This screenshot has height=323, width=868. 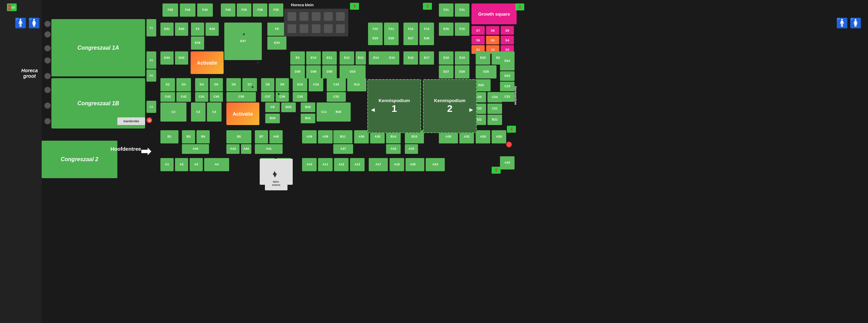 What do you see at coordinates (168, 97) in the screenshot?
I see `booth-C43: C43` at bounding box center [168, 97].